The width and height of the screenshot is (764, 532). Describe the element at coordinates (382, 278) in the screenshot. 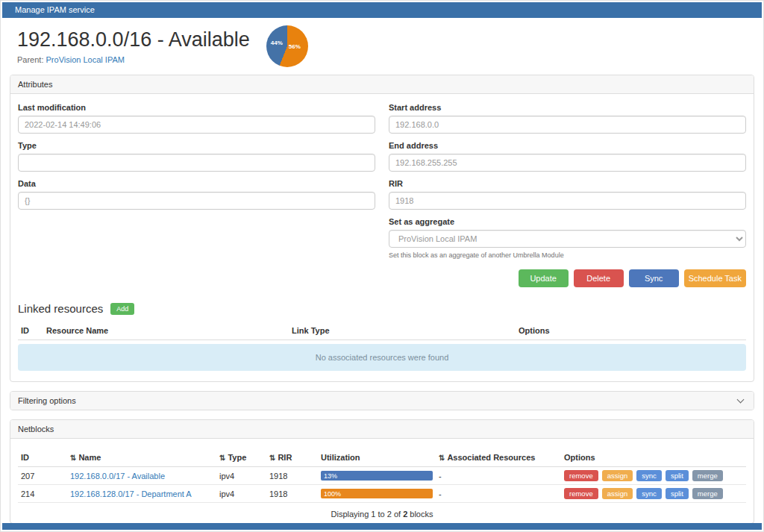

I see `attributes-actions: Update Delete Sync Schedule Task` at that location.